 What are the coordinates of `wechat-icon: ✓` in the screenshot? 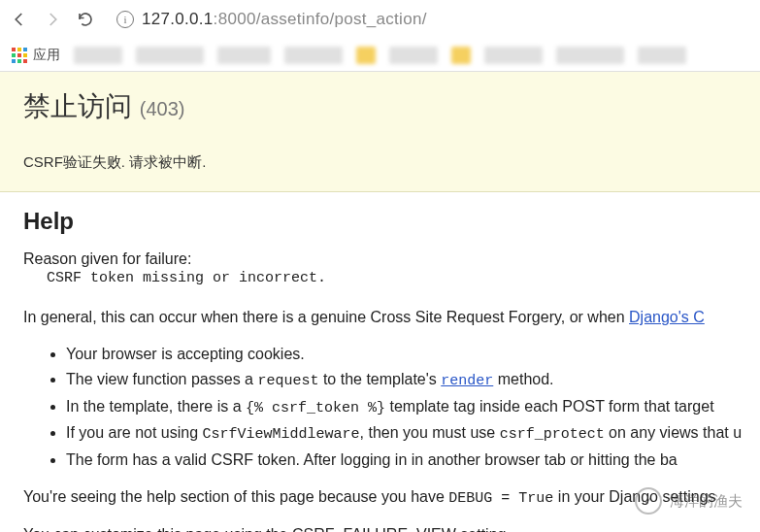 It's located at (648, 501).